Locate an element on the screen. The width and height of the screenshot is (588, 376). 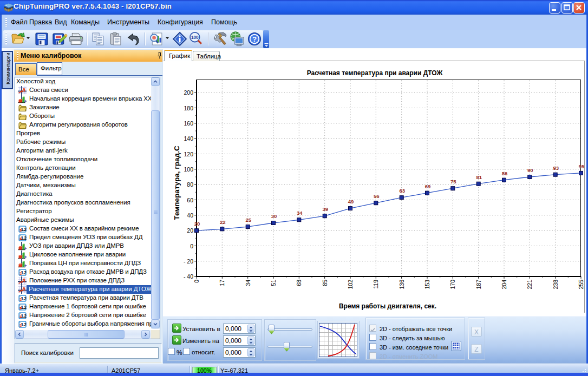
svg-text: 119 is located at coordinates (376, 285).